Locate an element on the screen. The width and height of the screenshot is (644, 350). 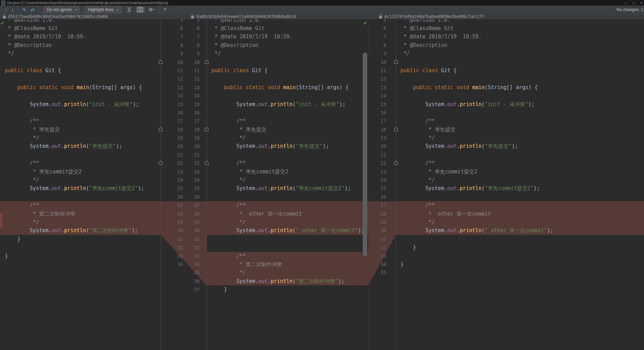
line-number: 7 is located at coordinates (377, 37).